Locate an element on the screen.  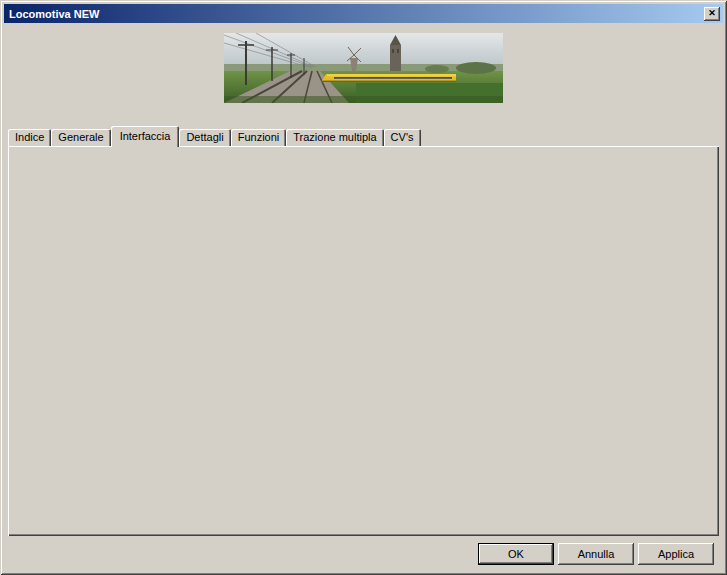
tab-interfaccia: Interfaccia is located at coordinates (146, 136).